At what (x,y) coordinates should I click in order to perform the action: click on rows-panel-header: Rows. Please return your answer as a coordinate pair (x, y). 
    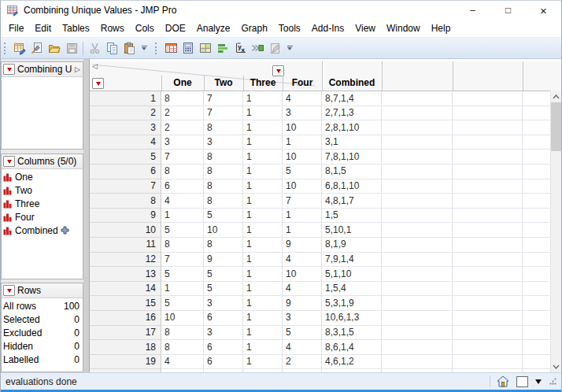
    Looking at the image, I should click on (43, 291).